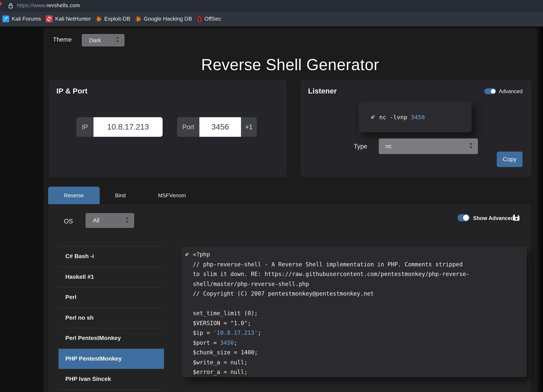 Image resolution: width=543 pixels, height=392 pixels. What do you see at coordinates (103, 40) in the screenshot?
I see `theme-select: Dark` at bounding box center [103, 40].